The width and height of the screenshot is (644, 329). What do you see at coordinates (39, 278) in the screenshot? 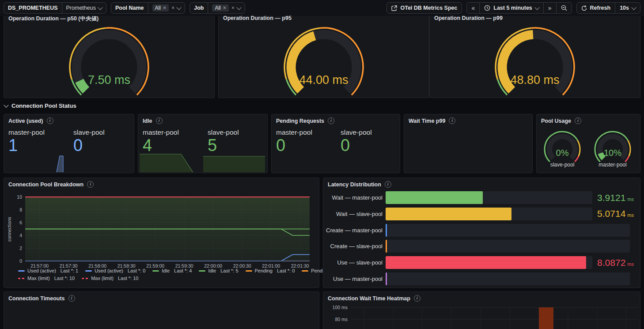
I see `legend-series-name: Max (limit)` at bounding box center [39, 278].